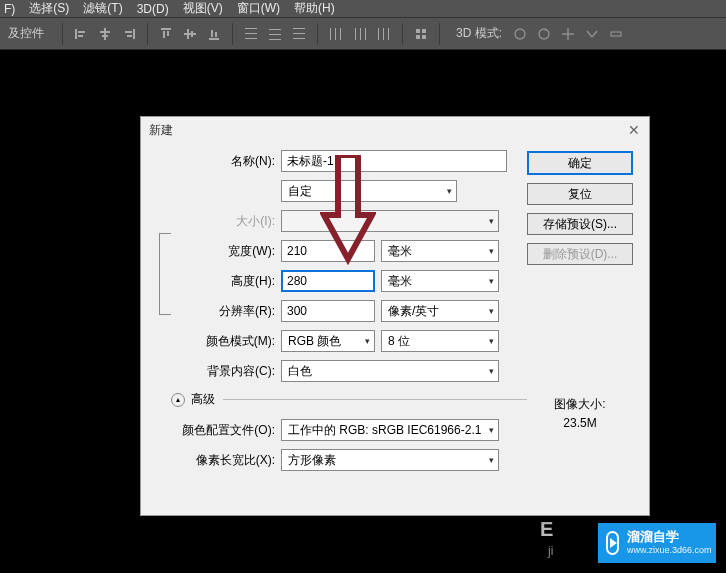  What do you see at coordinates (314, 8) in the screenshot?
I see `menu-help: 帮助(H)` at bounding box center [314, 8].